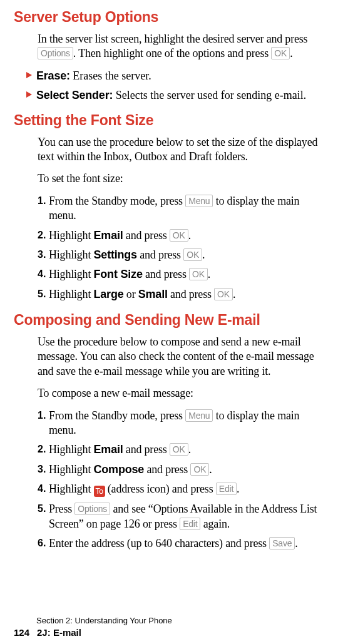 The image size is (348, 644). I want to click on step-number: 2., so click(43, 449).